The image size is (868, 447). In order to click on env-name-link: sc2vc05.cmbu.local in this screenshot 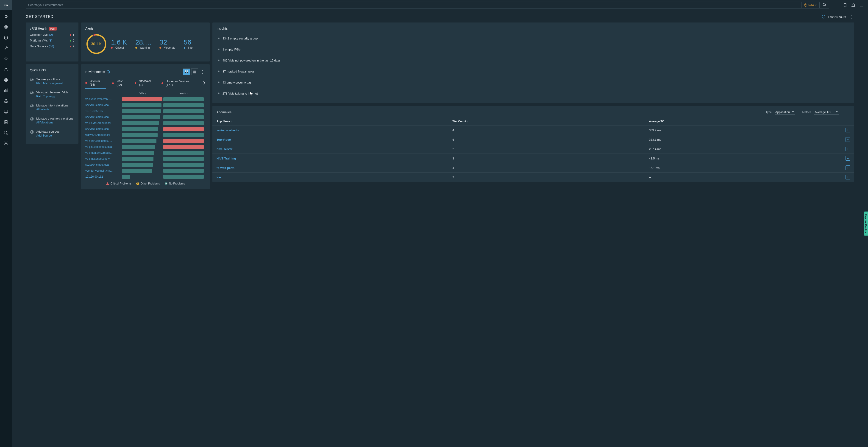, I will do `click(104, 117)`.